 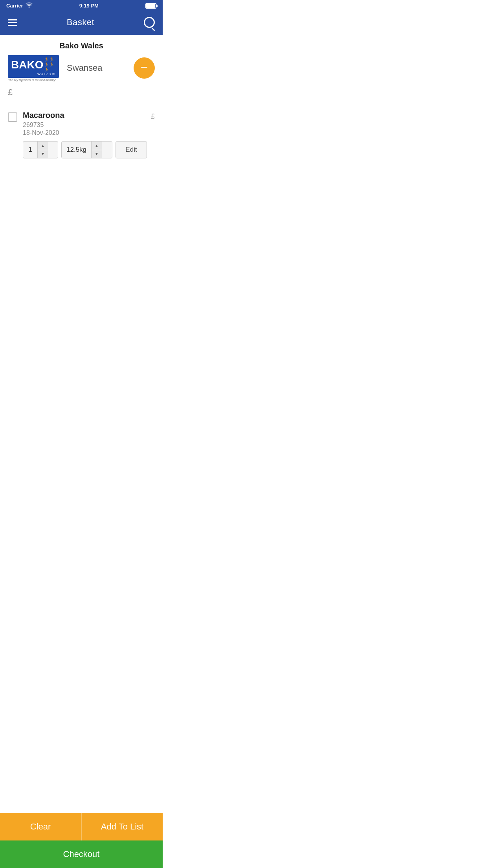 I want to click on time-label: 9:19 PM, so click(x=89, y=6).